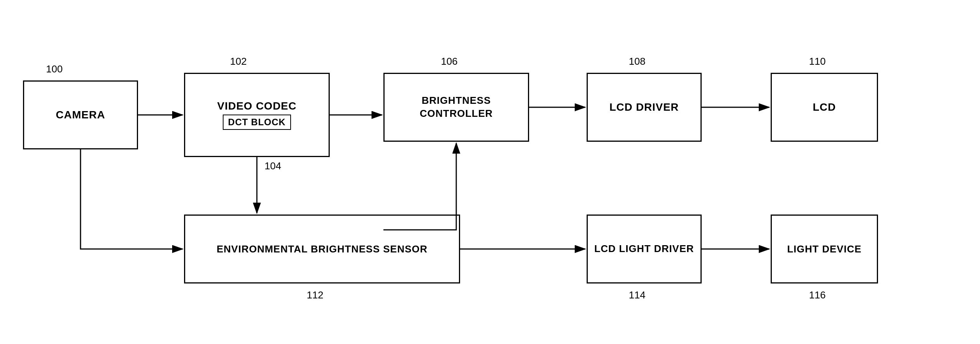 Image resolution: width=980 pixels, height=344 pixels. Describe the element at coordinates (824, 107) in the screenshot. I see `lcd-block: LCD` at that location.